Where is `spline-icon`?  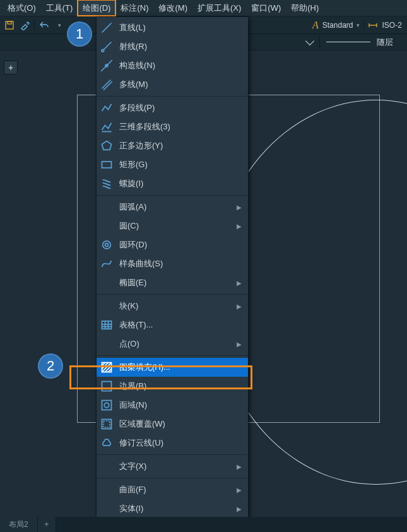
spline-icon is located at coordinates (107, 264).